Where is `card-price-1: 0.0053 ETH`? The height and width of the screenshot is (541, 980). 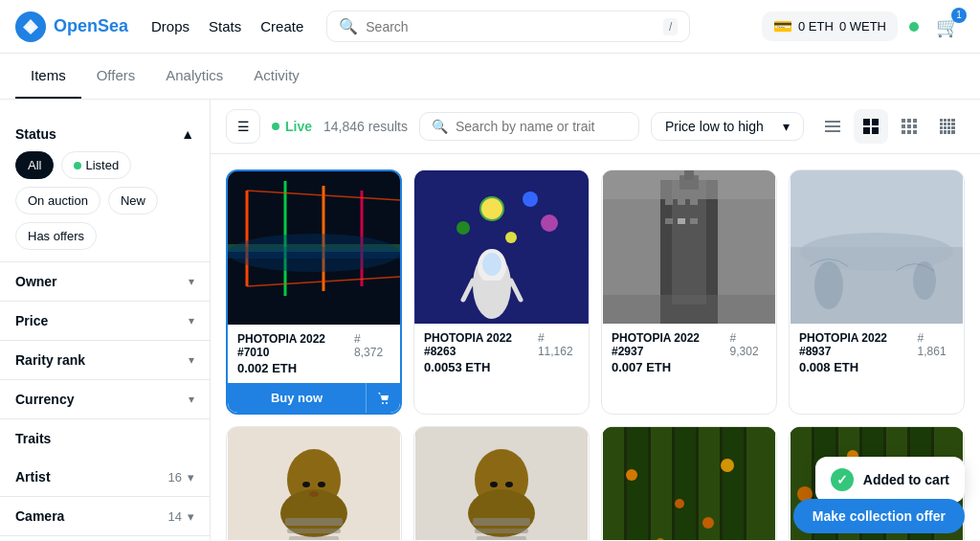 card-price-1: 0.0053 ETH is located at coordinates (501, 368).